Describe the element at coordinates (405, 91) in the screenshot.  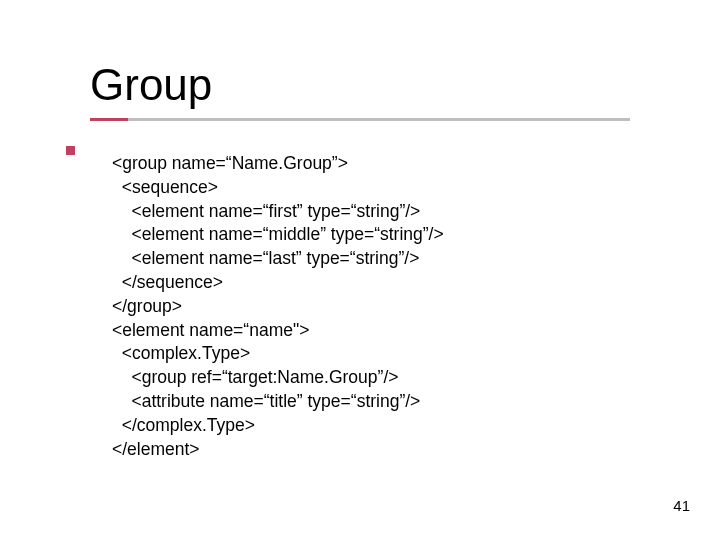
I see `title-wrap: Group` at that location.